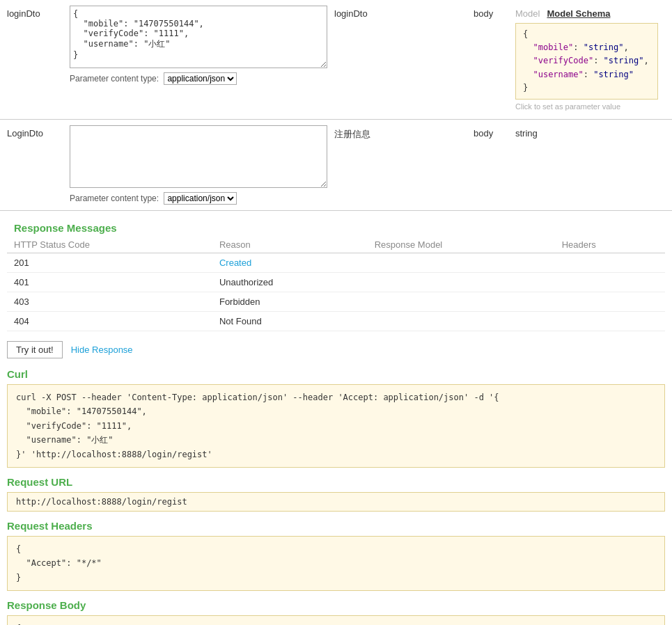 This screenshot has width=672, height=625. What do you see at coordinates (586, 106) in the screenshot?
I see `click-hint: Click to set as parameter value` at bounding box center [586, 106].